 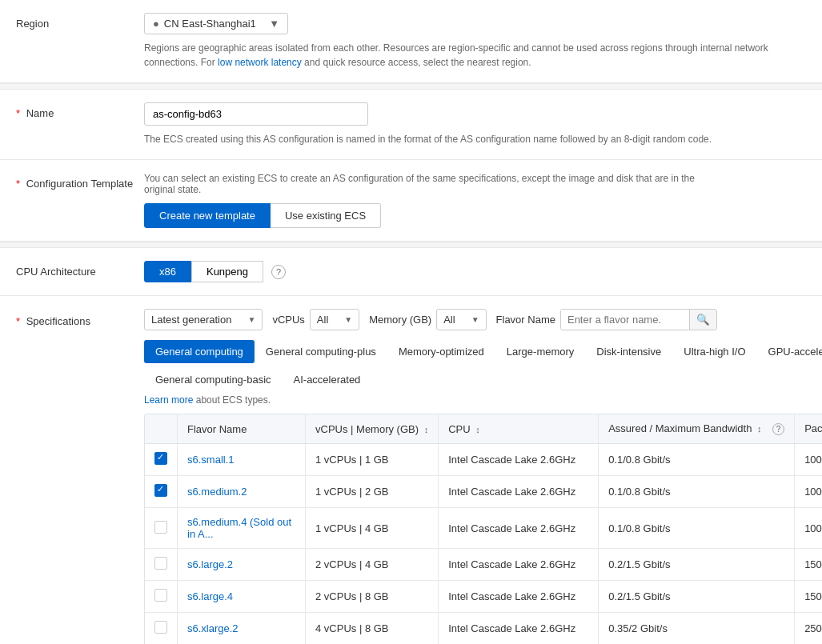 What do you see at coordinates (256, 114) in the screenshot?
I see `name-input` at bounding box center [256, 114].